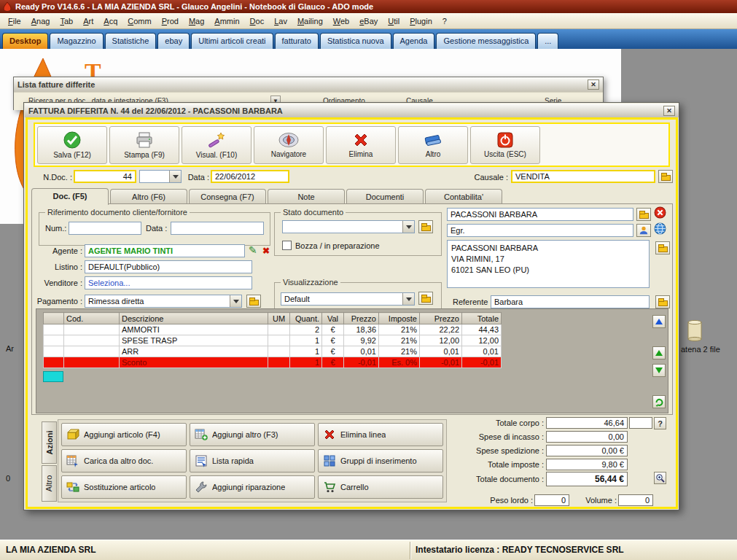 Image resolution: width=737 pixels, height=560 pixels. Describe the element at coordinates (252, 435) in the screenshot. I see `aggiungi-altro-button: Aggiungi altro (F3)` at that location.